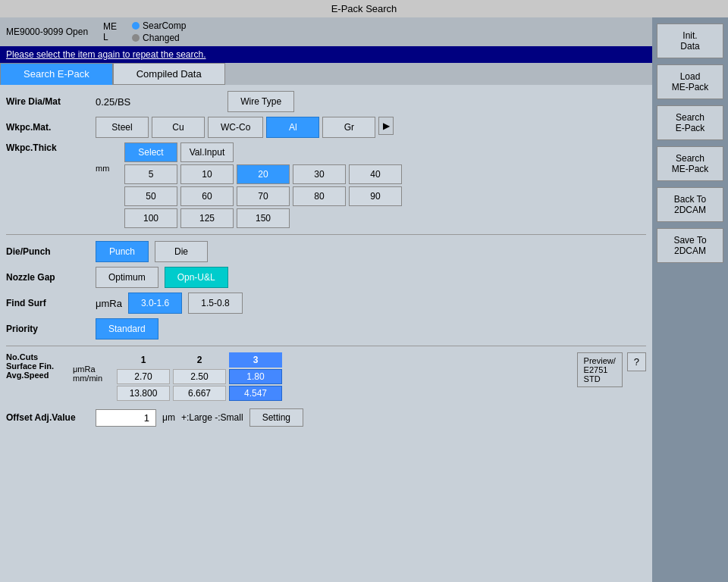  Describe the element at coordinates (326, 185) in the screenshot. I see `wkpc-thick-row: Wkpc.Thick mm Select Val.Input 5 10 20 3…` at that location.